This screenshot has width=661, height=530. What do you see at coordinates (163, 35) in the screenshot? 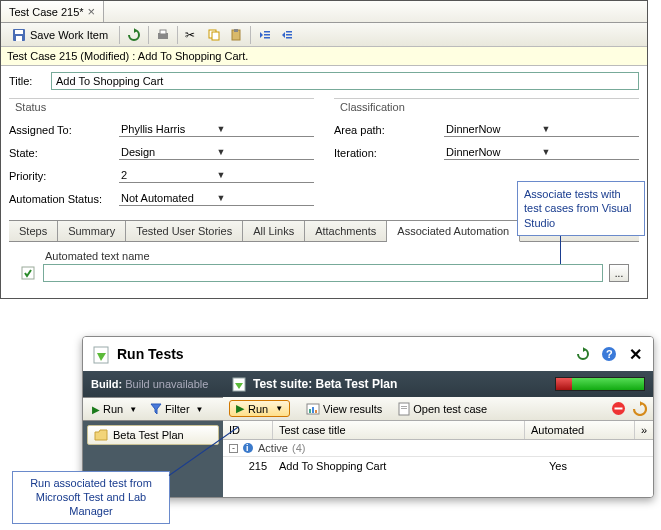
I see `print-button` at bounding box center [163, 35].